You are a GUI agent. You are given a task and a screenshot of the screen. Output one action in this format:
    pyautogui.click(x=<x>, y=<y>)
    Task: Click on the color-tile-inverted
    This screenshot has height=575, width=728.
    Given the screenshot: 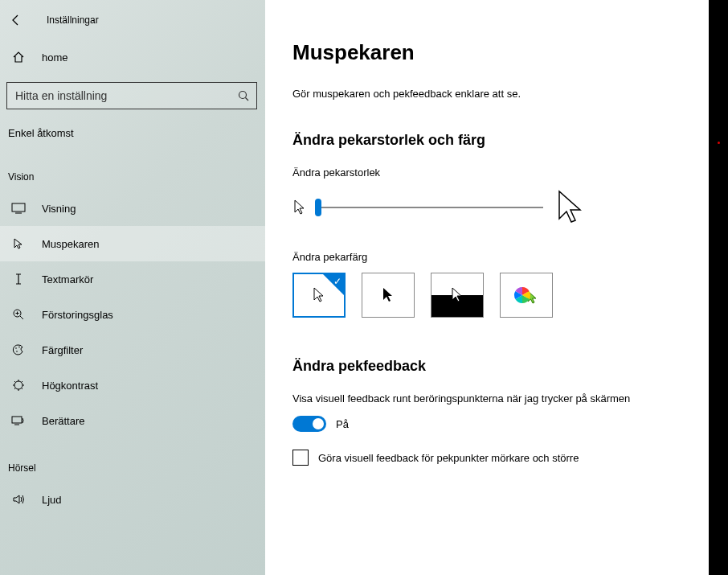 What is the action you would take?
    pyautogui.click(x=457, y=295)
    